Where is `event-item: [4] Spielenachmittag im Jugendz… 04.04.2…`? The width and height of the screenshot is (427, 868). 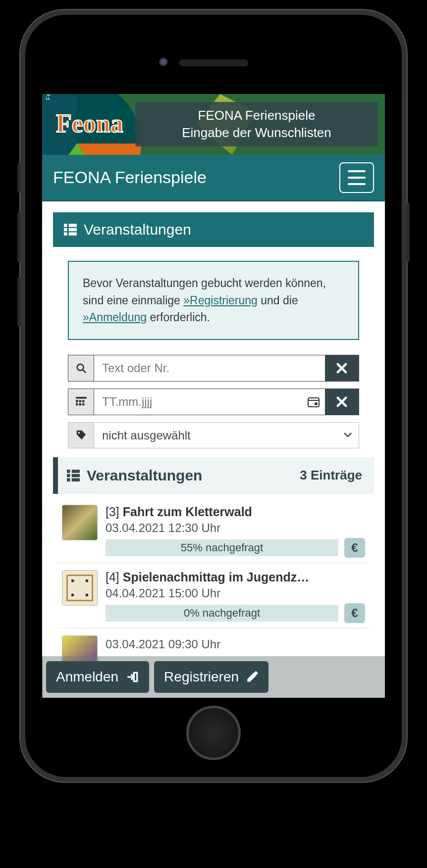 event-item: [4] Spielenachmittag im Jugendz… 04.04.2… is located at coordinates (214, 596).